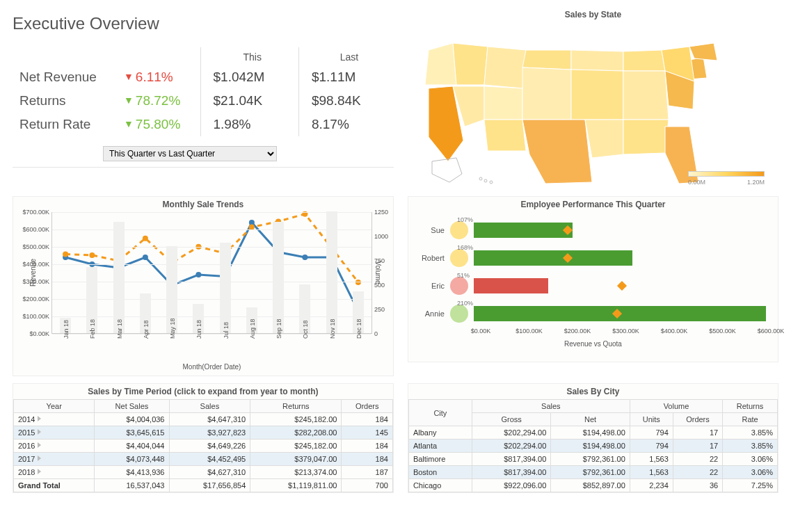  What do you see at coordinates (593, 392) in the screenshot?
I see `city-table-title: Sales By City` at bounding box center [593, 392].